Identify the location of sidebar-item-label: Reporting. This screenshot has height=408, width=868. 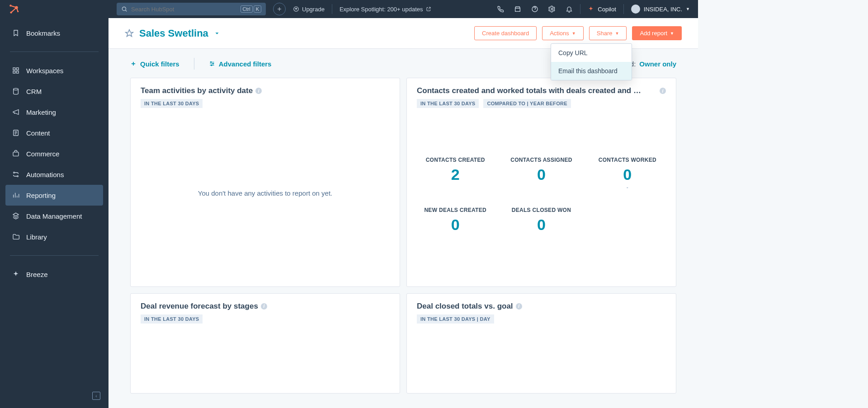
(41, 195).